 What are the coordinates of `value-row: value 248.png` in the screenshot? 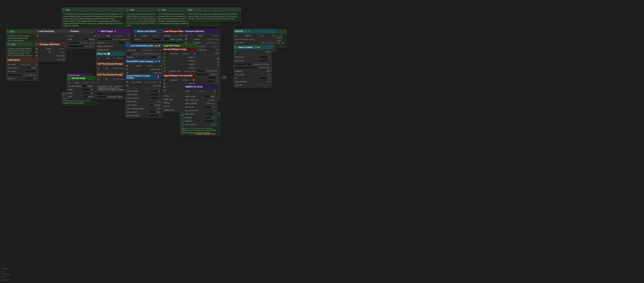 It's located at (82, 39).